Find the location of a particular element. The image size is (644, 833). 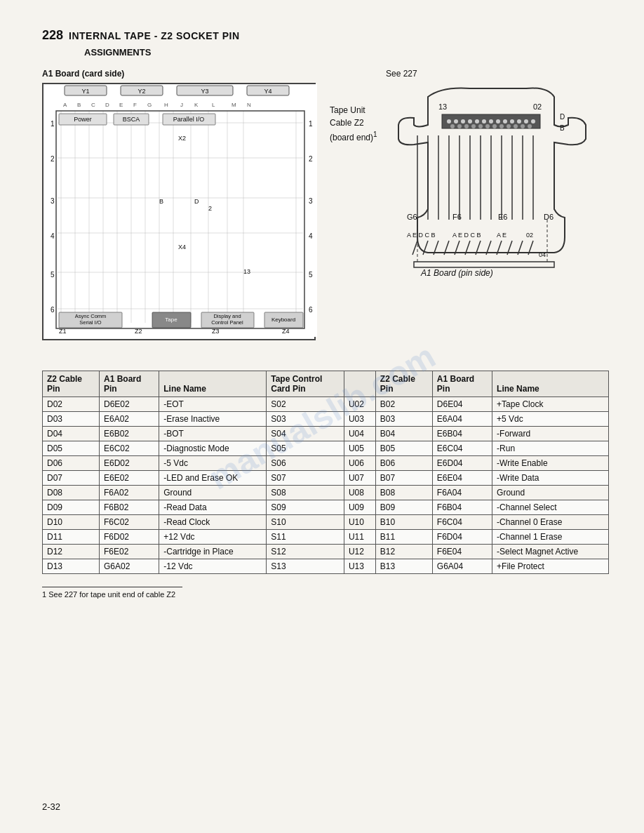

cell-left-card: S03 is located at coordinates (306, 420).